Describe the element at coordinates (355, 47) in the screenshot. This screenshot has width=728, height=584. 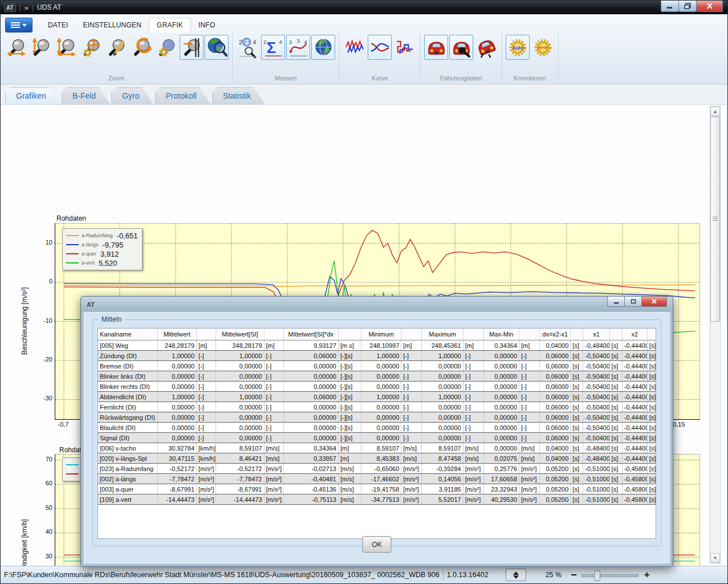
I see `curve-raw-icon` at that location.